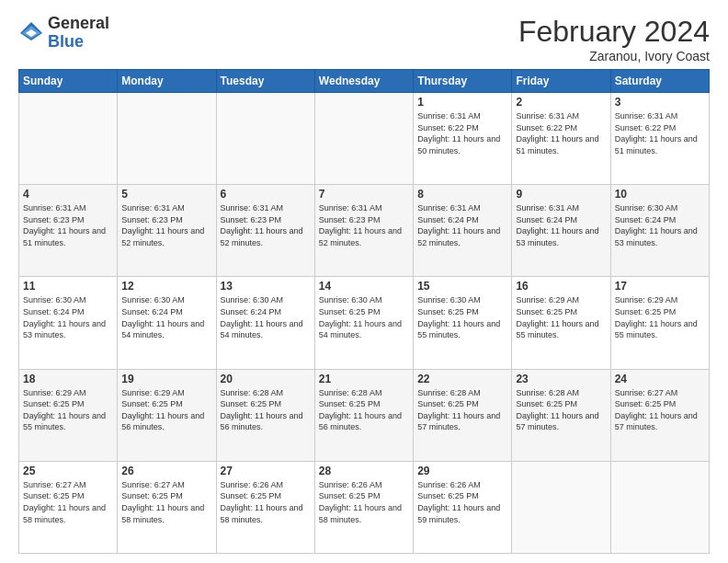  I want to click on logo-text: General Blue, so click(79, 33).